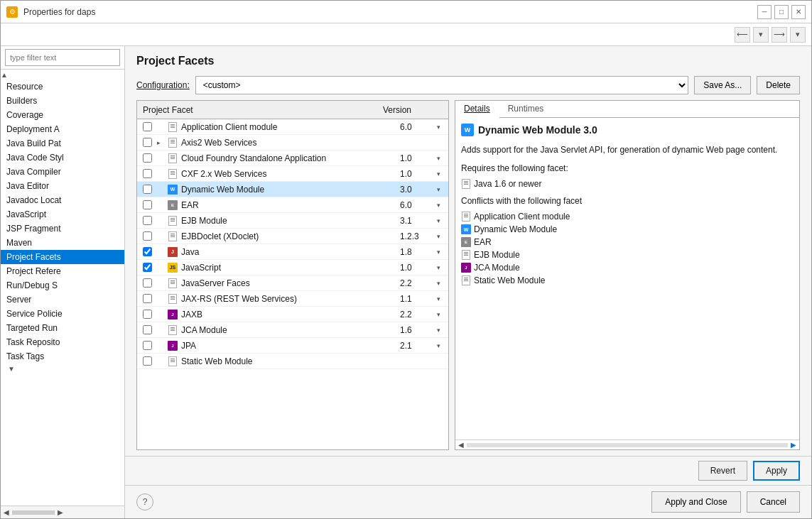  What do you see at coordinates (627, 268) in the screenshot?
I see `details-conflicts-item: JJCA Module` at bounding box center [627, 268].